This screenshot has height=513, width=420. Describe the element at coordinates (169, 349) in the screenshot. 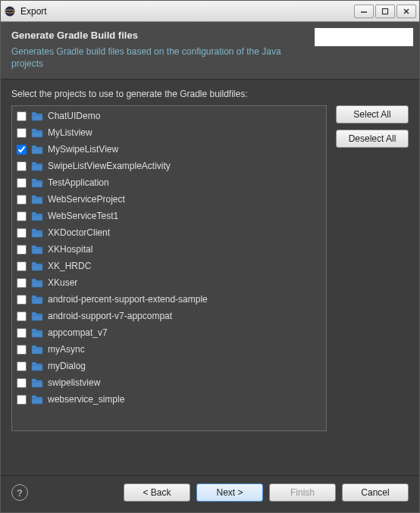

I see `project-item: myAsync` at that location.